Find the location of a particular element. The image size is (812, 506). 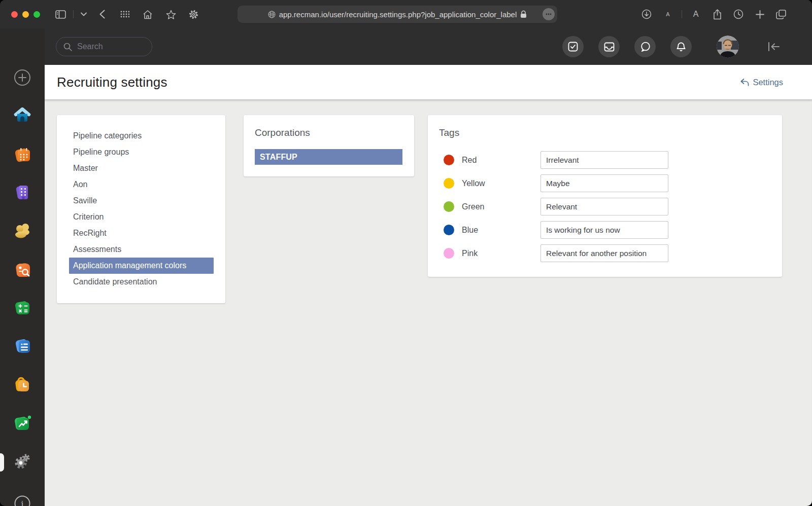

settings-nav-item-label: Pipeline groups is located at coordinates (101, 152).